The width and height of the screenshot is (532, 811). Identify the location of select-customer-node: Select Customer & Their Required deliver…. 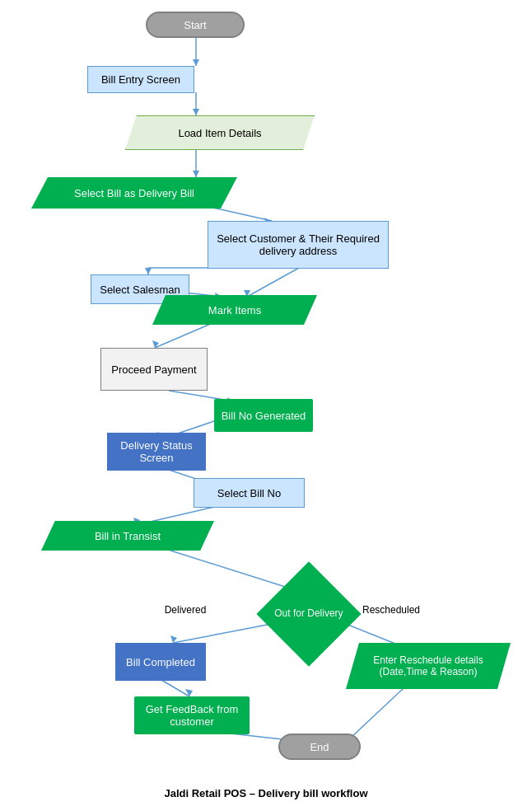
(298, 245).